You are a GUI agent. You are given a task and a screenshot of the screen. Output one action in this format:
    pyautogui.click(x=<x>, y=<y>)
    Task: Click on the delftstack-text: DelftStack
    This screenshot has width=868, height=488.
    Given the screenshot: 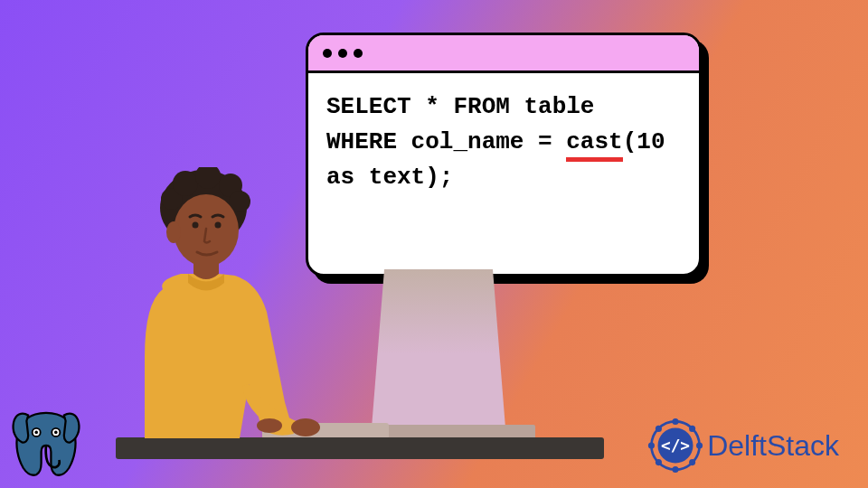 What is the action you would take?
    pyautogui.click(x=773, y=446)
    